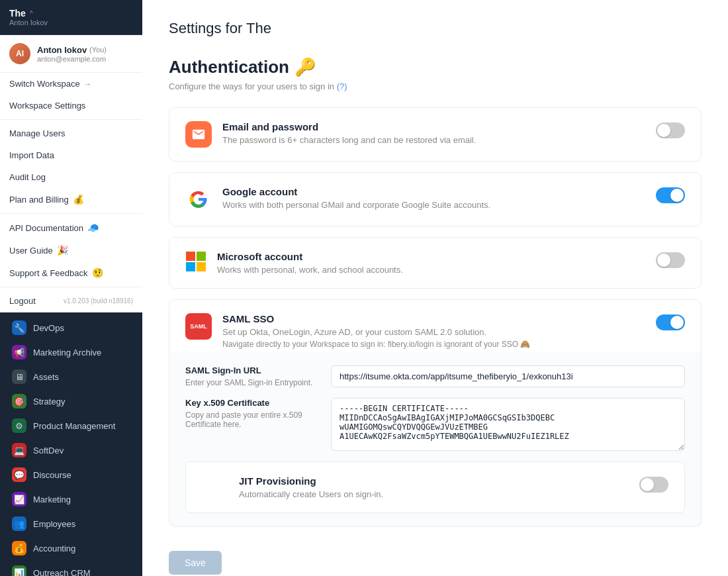  I want to click on logout-item: Logout v1.0.203 (build n18916), so click(71, 301).